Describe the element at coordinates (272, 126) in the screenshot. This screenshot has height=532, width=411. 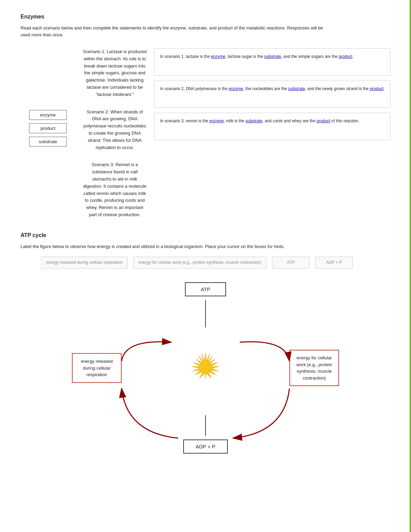
I see `answer-box-3: In scenario 3, rennin is the enzyme, mil…` at that location.